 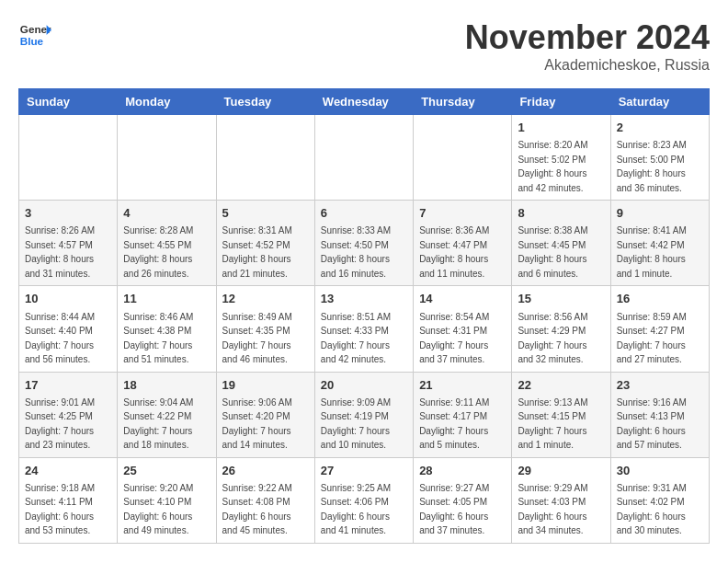 I want to click on day-number: 12, so click(x=266, y=299).